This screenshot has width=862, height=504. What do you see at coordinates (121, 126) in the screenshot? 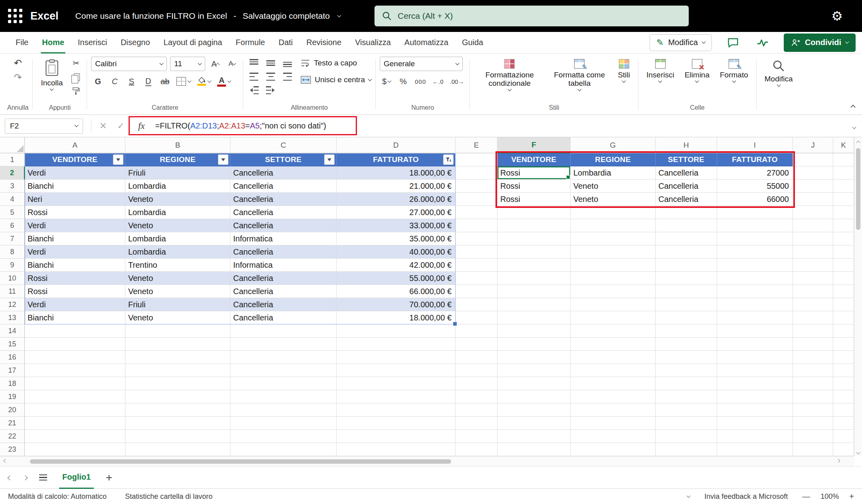
I see `confirm-entry-button: ✓` at bounding box center [121, 126].